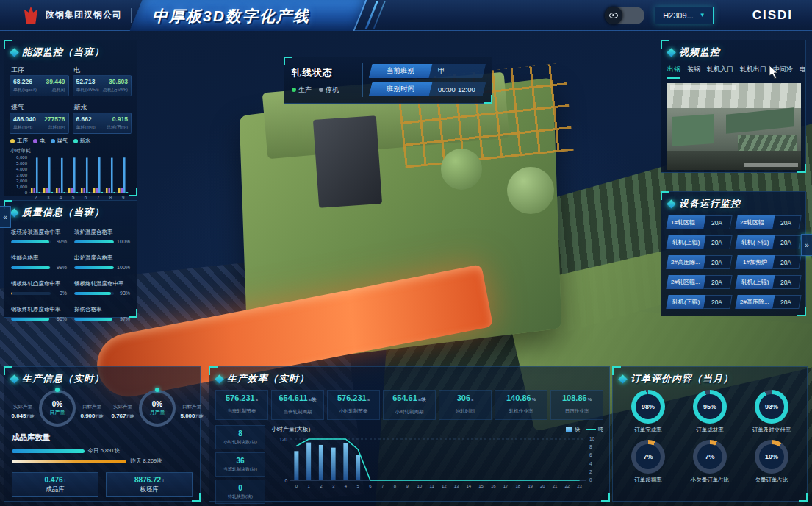  Describe the element at coordinates (71, 98) in the screenshot. I see `energy-metric-grid: 工序68.22639.449单耗(kgce/t)总耗(t)电52.71330.6…` at that location.